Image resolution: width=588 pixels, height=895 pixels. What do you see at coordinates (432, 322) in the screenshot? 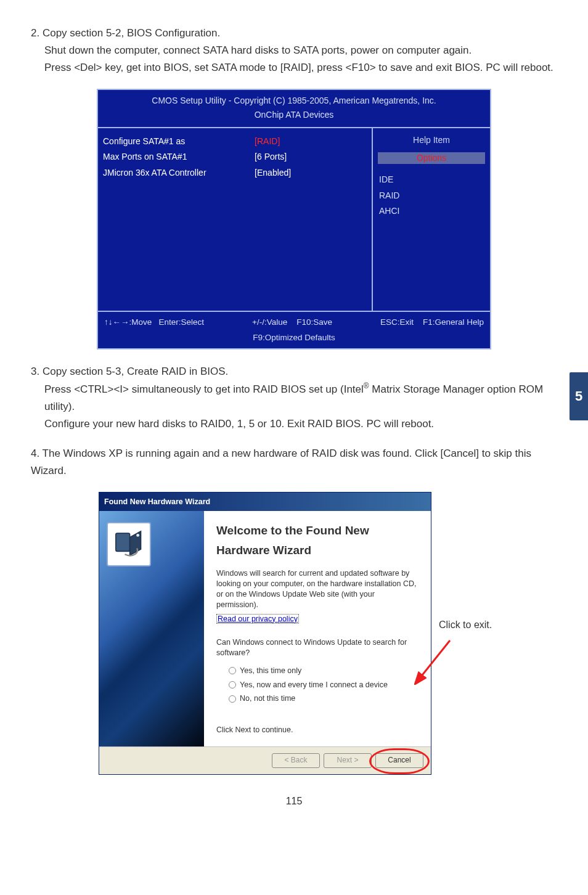
I see `bios-foot-esc: ESC:Exit F1:General Help` at bounding box center [432, 322].